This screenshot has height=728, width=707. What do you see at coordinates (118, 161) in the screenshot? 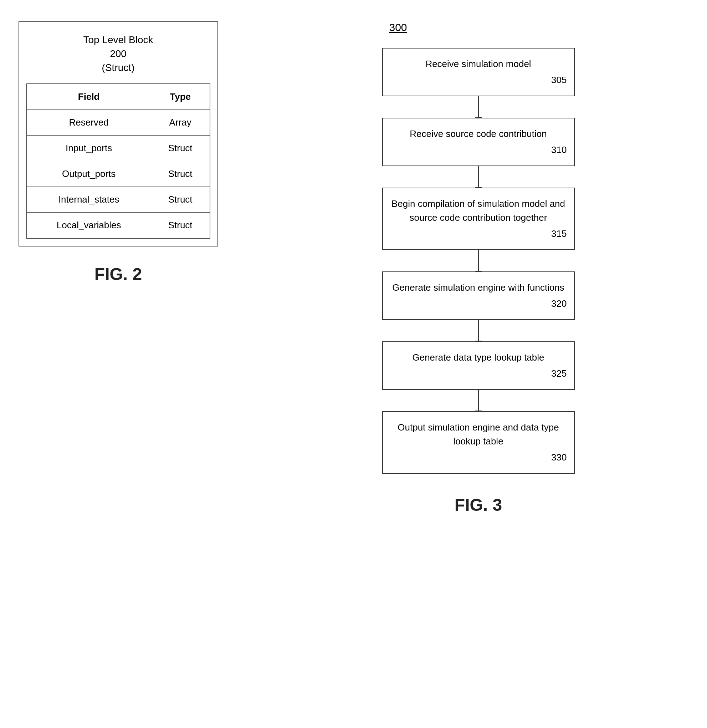
I see `fig2-table: Field Type ReservedArrayInput_portsStruc…` at bounding box center [118, 161].